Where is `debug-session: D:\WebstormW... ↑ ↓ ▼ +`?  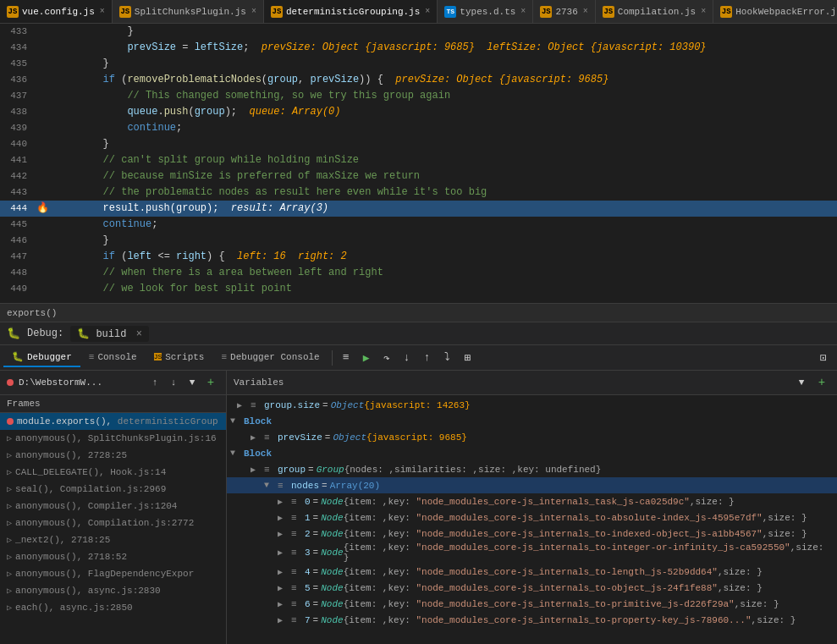 debug-session: D:\WebstormW... ↑ ↓ ▼ + is located at coordinates (113, 383).